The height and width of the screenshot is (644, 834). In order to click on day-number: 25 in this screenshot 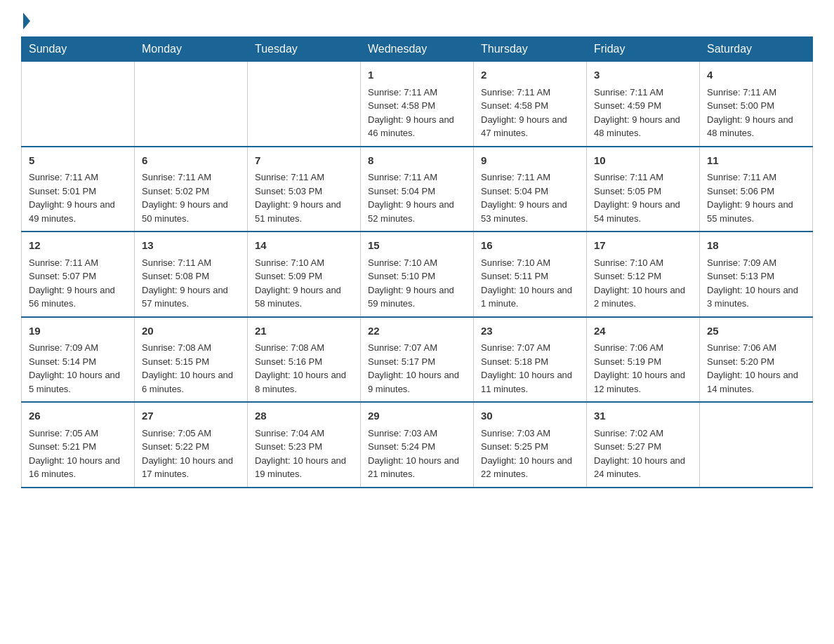, I will do `click(756, 331)`.